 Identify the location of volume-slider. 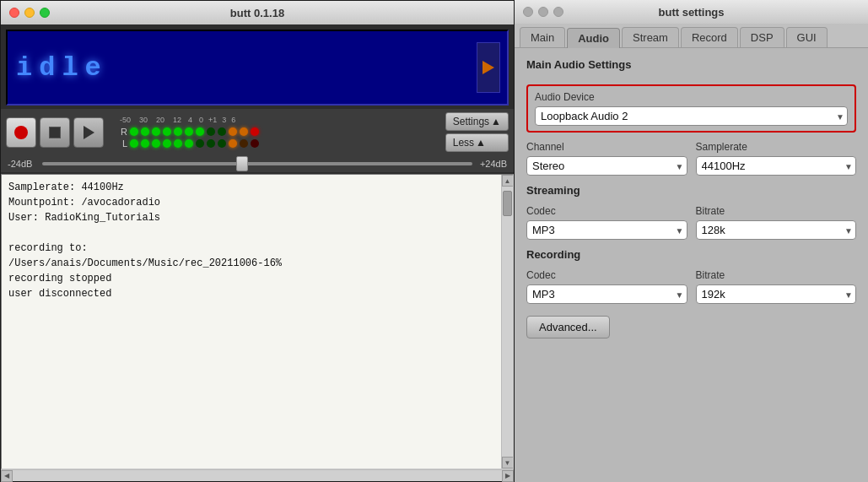
(257, 164).